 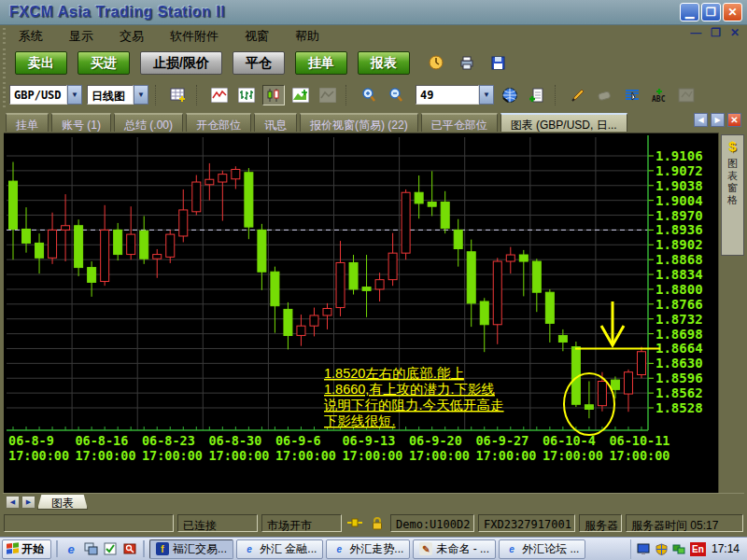 I want to click on taskbar-task-2: e外汇走势..., so click(x=368, y=549).